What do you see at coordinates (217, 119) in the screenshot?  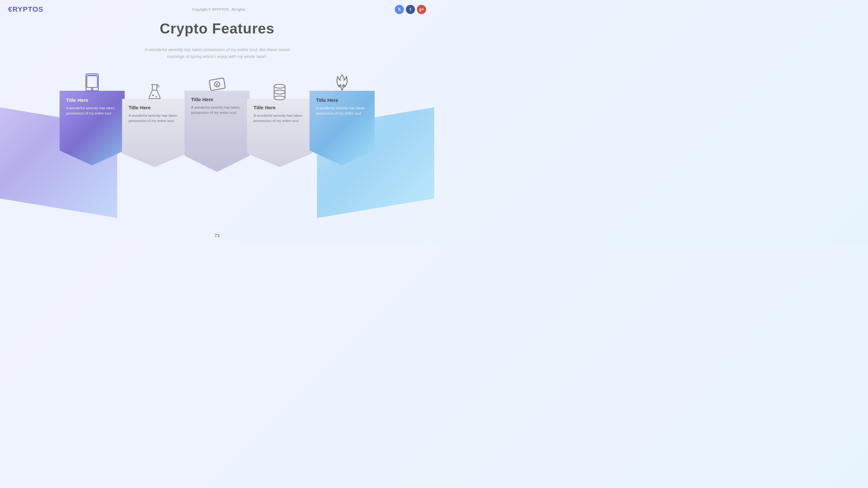 I see `cards-container: Title Here A wonderful serenity has take…` at bounding box center [217, 119].